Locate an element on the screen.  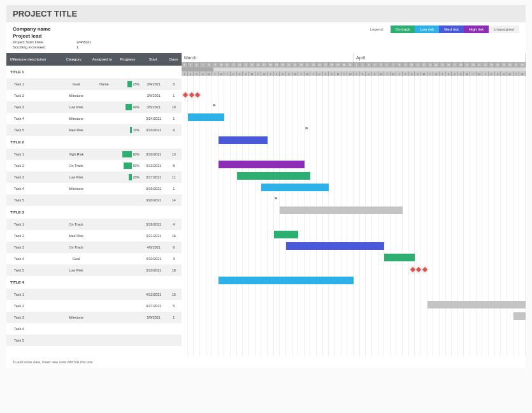
cell-days: 16 is located at coordinates (174, 236).